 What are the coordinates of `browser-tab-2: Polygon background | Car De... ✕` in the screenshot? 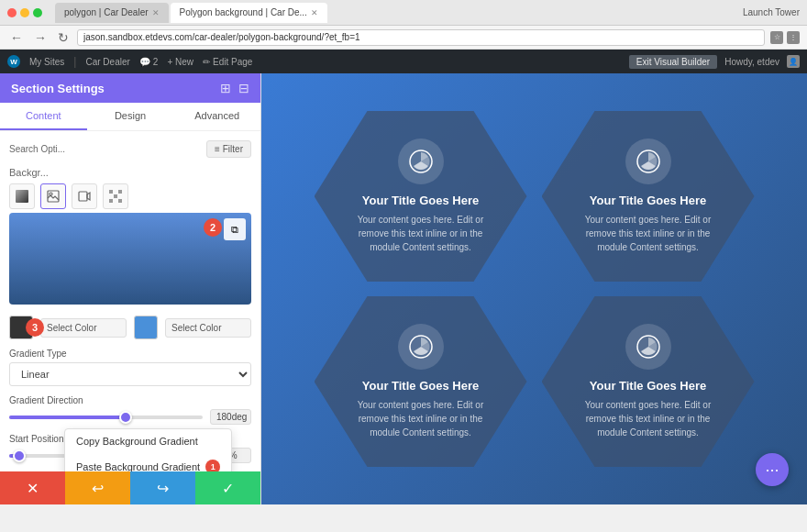 It's located at (249, 13).